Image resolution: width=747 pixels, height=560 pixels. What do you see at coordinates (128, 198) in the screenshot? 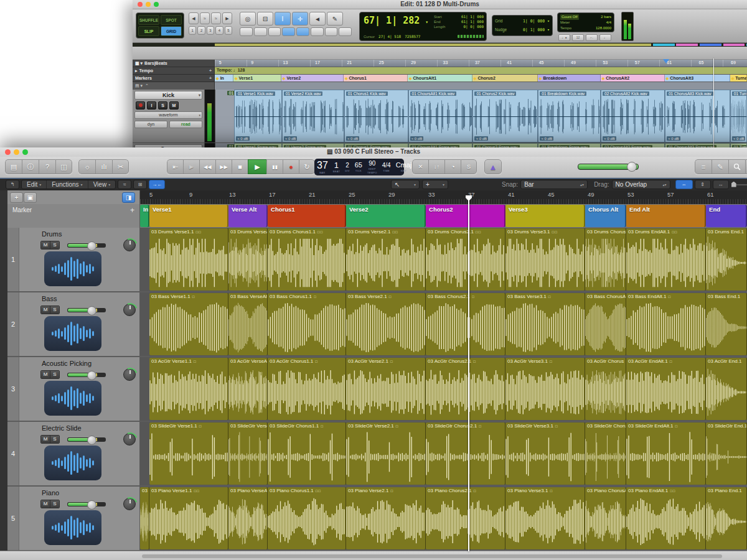
I see `track-header-options-button: ◨` at bounding box center [128, 198].